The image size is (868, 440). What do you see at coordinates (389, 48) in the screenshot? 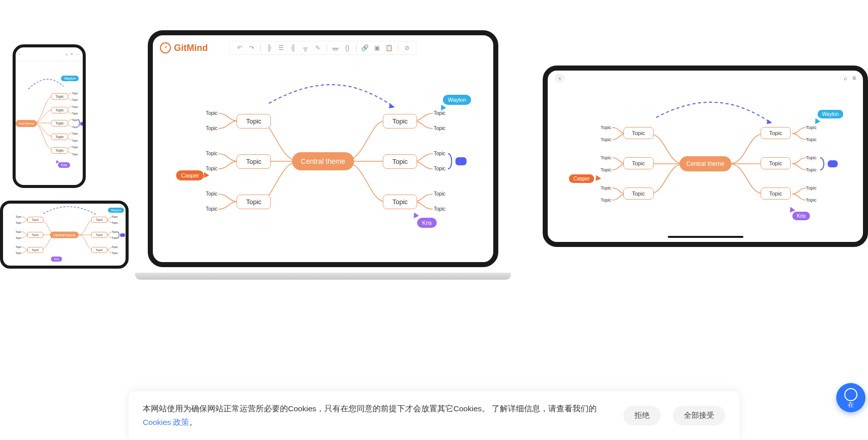
I see `clipboard-icon: 📋` at bounding box center [389, 48].